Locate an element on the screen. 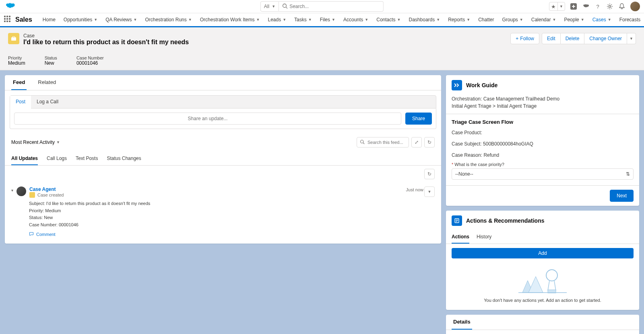 The width and height of the screenshot is (644, 334). plus-icon: + is located at coordinates (517, 39).